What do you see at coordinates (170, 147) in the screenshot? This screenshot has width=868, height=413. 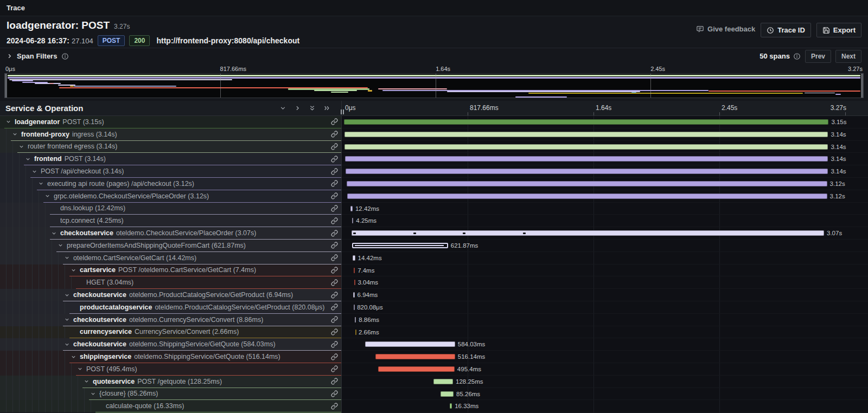 I see `span-row: router frontend egress (3.14s)` at bounding box center [170, 147].